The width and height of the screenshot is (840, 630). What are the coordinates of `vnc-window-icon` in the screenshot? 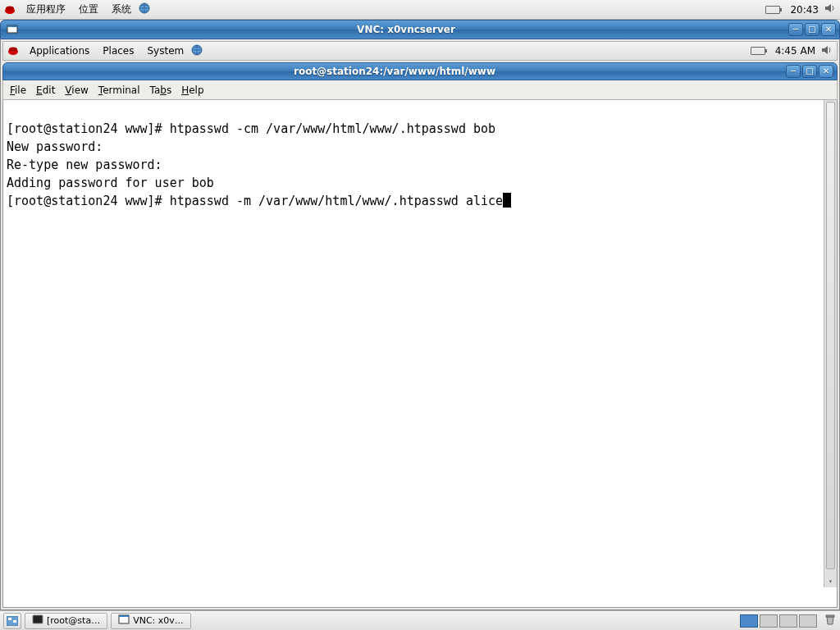 It's located at (12, 30).